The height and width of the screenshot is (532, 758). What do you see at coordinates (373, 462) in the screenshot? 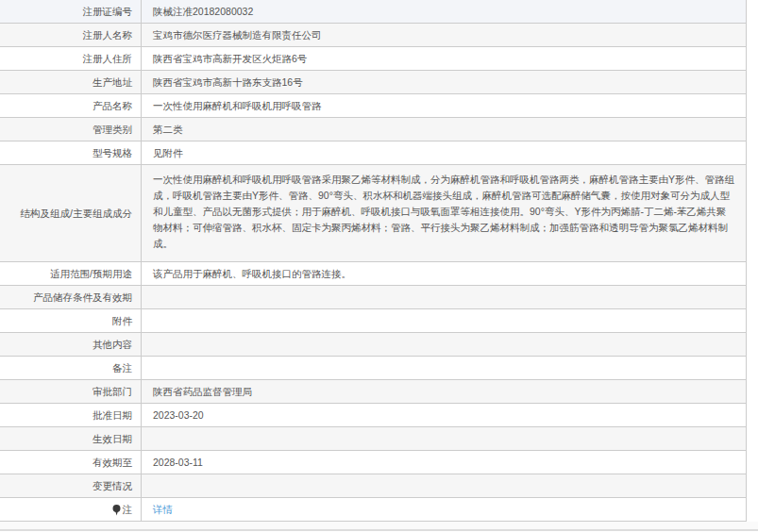
I see `table-row: 有效期至 2028-03-11` at bounding box center [373, 462].